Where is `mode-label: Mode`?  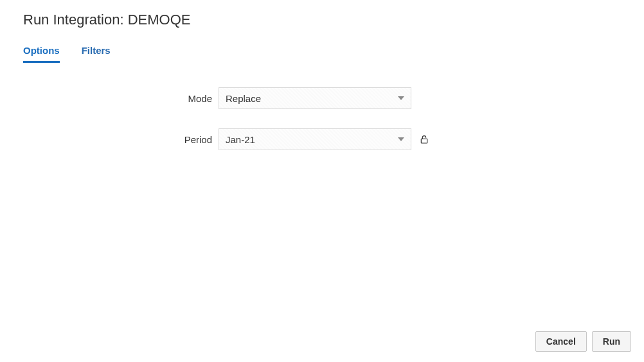
mode-label: Mode is located at coordinates (109, 99).